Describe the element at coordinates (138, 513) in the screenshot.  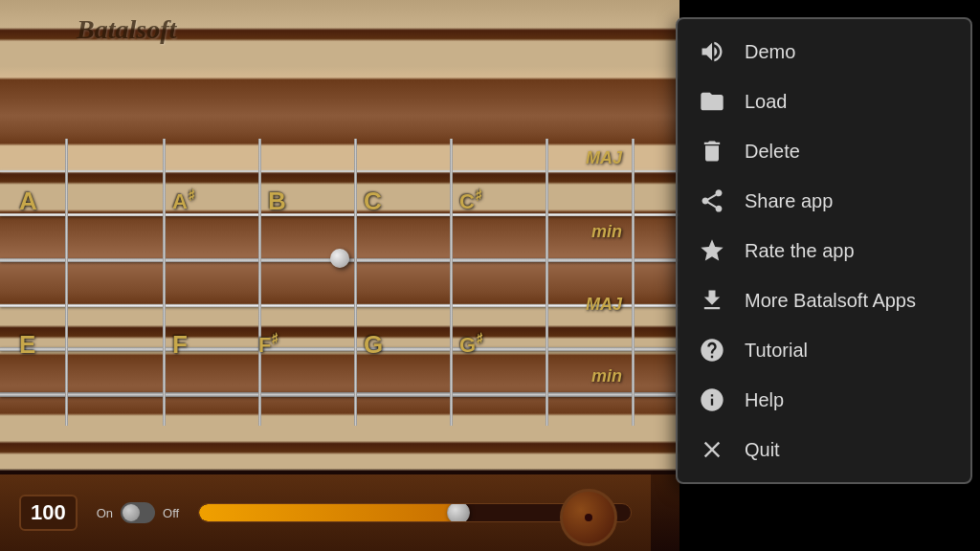
I see `toggle-group: On Off` at that location.